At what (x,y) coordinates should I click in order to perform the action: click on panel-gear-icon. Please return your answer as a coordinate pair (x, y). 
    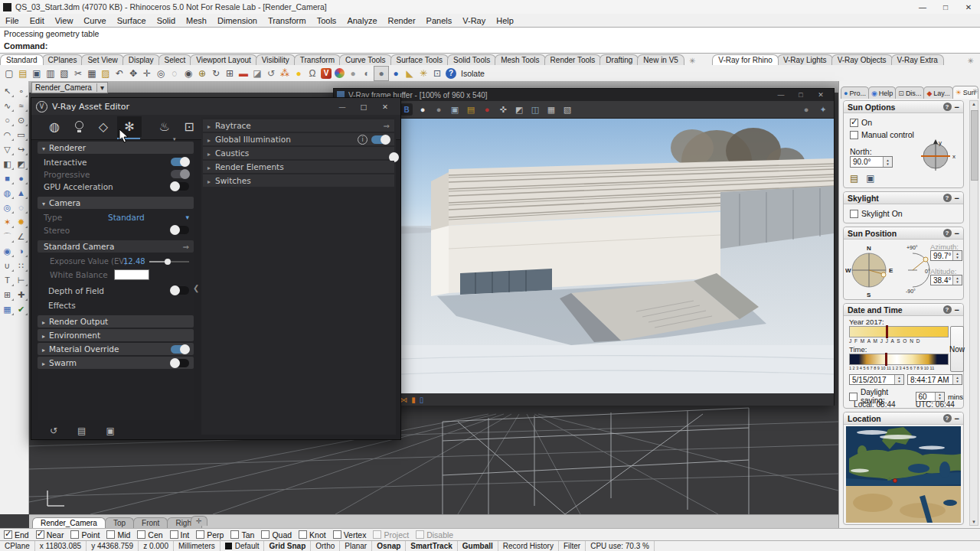
    Looking at the image, I should click on (975, 92).